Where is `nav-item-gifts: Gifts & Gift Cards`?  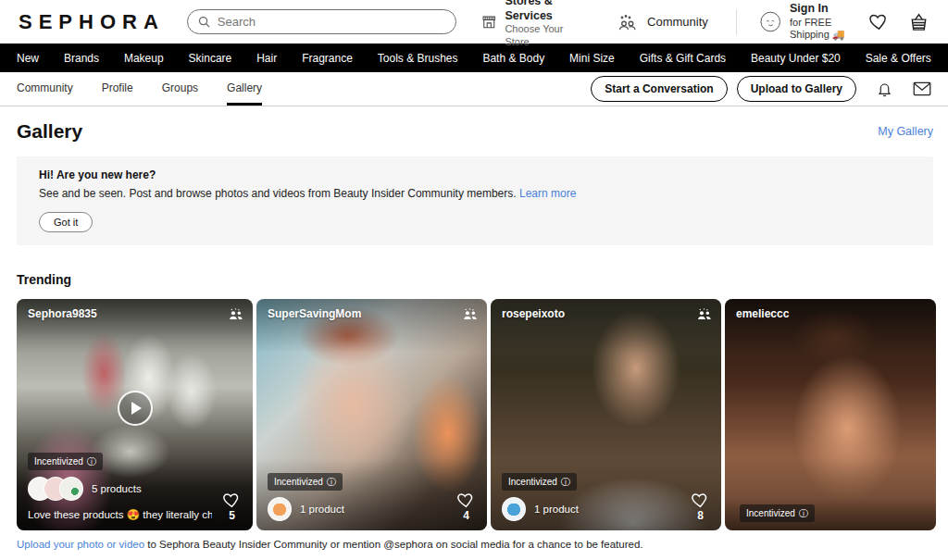
nav-item-gifts: Gifts & Gift Cards is located at coordinates (683, 58).